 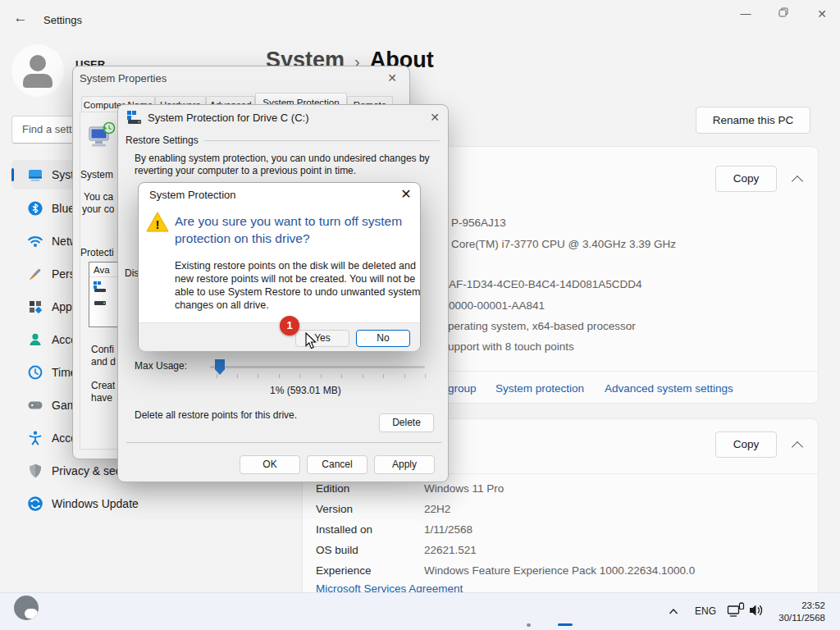 What do you see at coordinates (790, 619) in the screenshot?
I see `clock-date: 30/11/2568` at bounding box center [790, 619].